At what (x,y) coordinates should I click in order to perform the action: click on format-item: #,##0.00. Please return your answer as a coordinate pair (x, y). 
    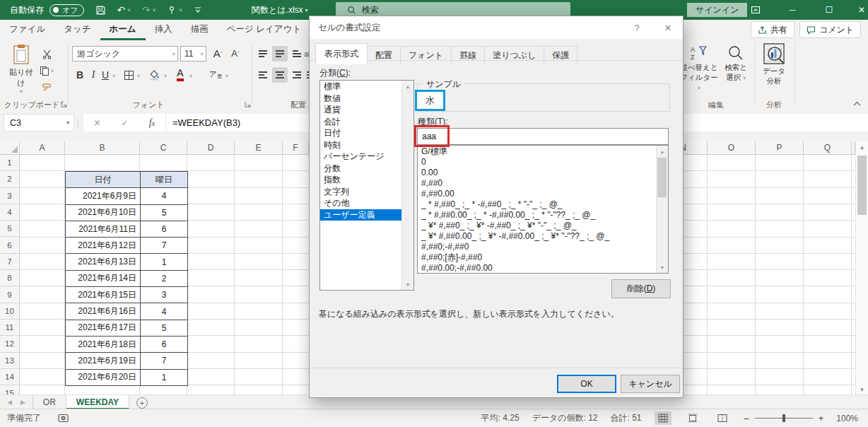
    Looking at the image, I should click on (537, 194).